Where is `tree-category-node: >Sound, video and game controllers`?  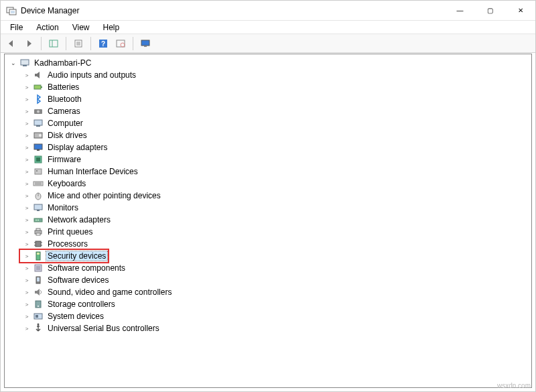 tree-category-node: >Sound, video and game controllers is located at coordinates (276, 292).